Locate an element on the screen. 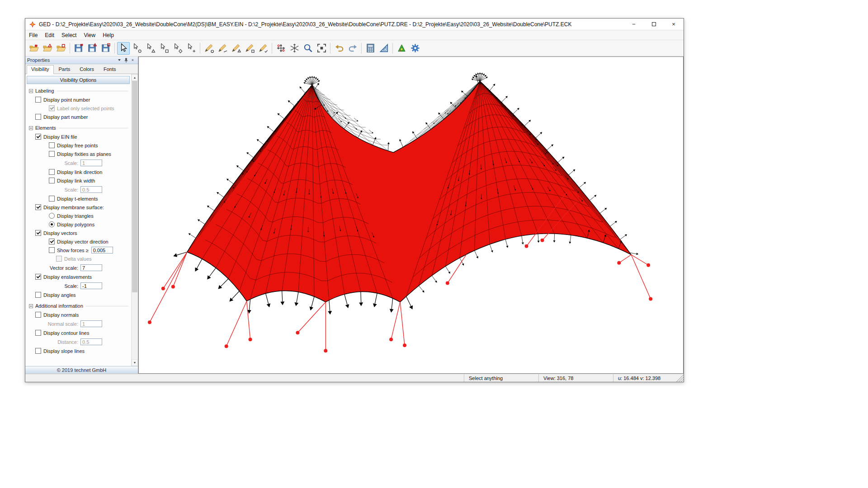  row-label-only-selected: Label only selected points is located at coordinates (78, 108).